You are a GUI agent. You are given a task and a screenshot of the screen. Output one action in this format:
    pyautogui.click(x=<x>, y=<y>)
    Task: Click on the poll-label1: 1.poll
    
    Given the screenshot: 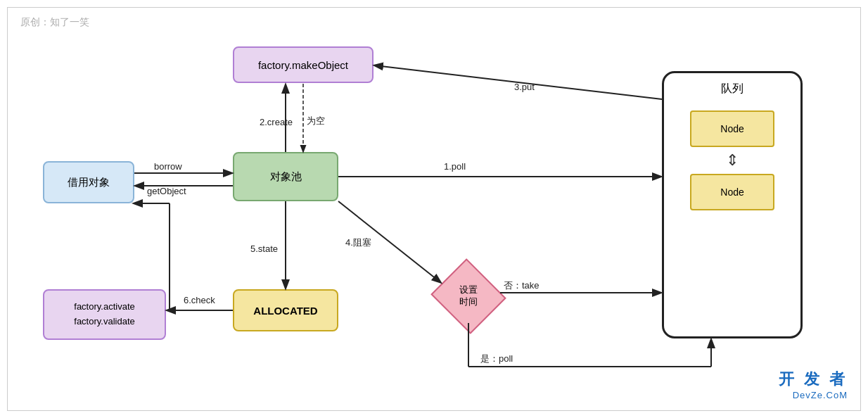 What is the action you would take?
    pyautogui.click(x=454, y=166)
    